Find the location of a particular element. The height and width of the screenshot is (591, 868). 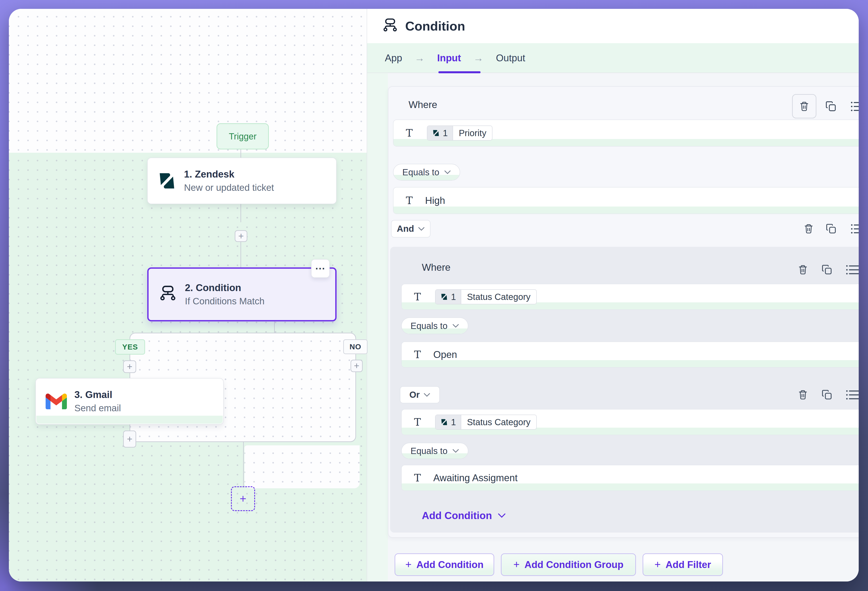

group-condition2-value-input: T Awaiting Assigment is located at coordinates (630, 478).